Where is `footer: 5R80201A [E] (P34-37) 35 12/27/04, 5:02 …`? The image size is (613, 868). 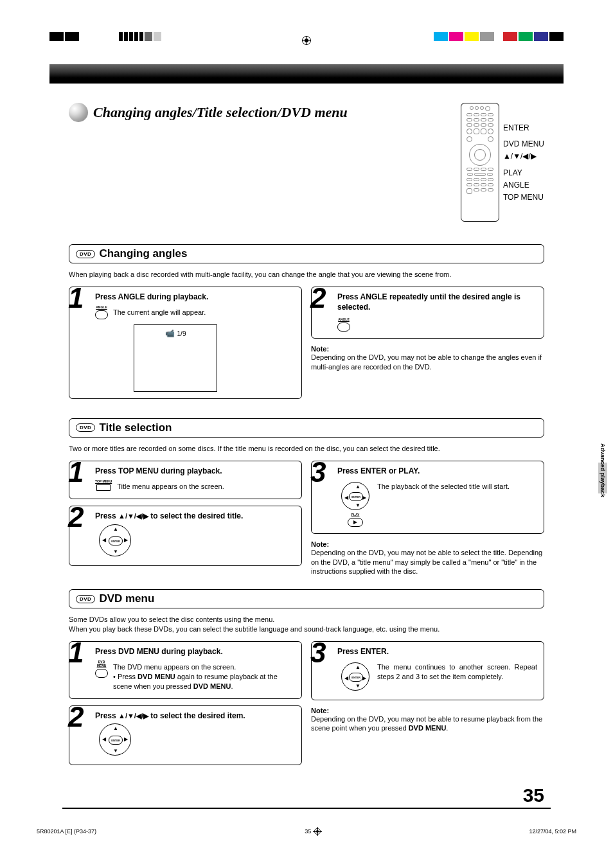 footer: 5R80201A [E] (P34-37) 35 12/27/04, 5:02 … is located at coordinates (306, 838).